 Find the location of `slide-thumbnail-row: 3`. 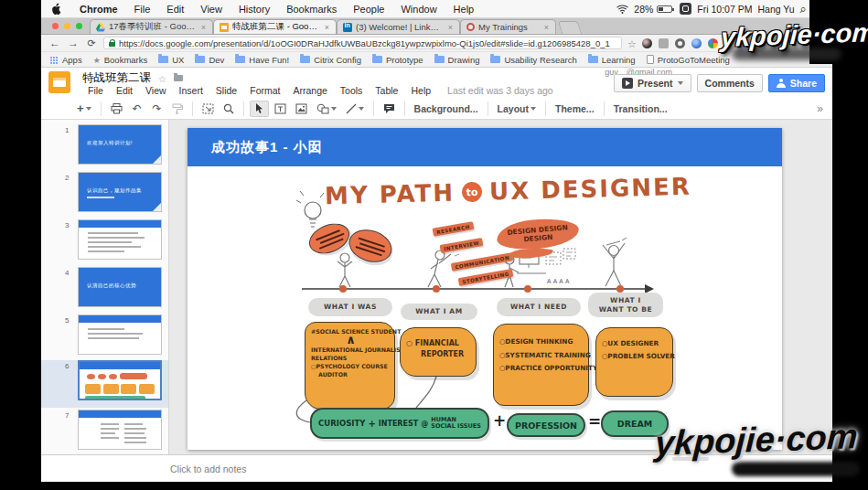

slide-thumbnail-row: 3 is located at coordinates (105, 242).